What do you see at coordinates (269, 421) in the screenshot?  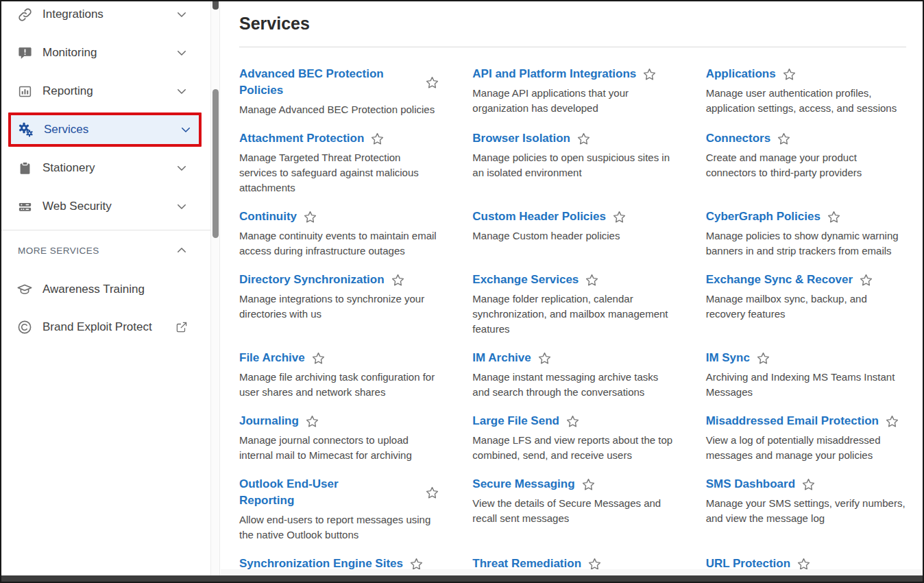 I see `service-link-journaling: Journaling` at bounding box center [269, 421].